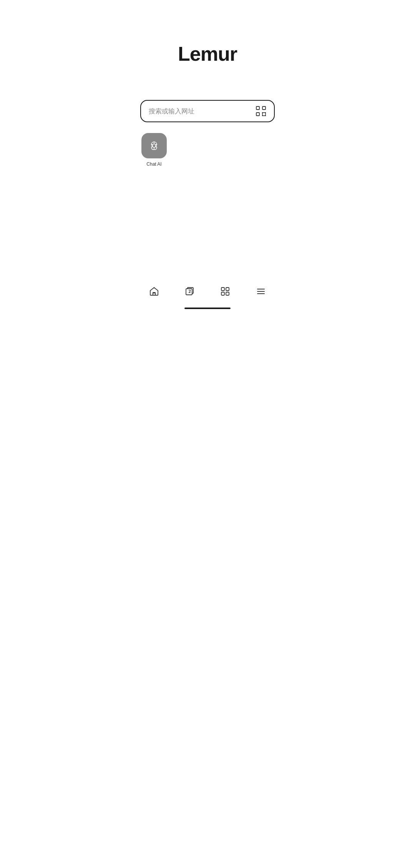 This screenshot has height=868, width=415. Describe the element at coordinates (190, 291) in the screenshot. I see `tabs-count-badge: 2` at that location.